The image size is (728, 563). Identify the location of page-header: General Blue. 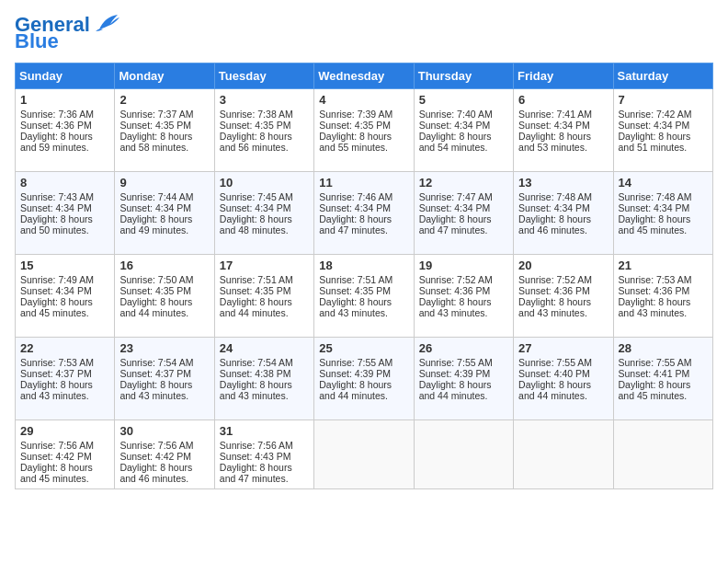
(364, 33).